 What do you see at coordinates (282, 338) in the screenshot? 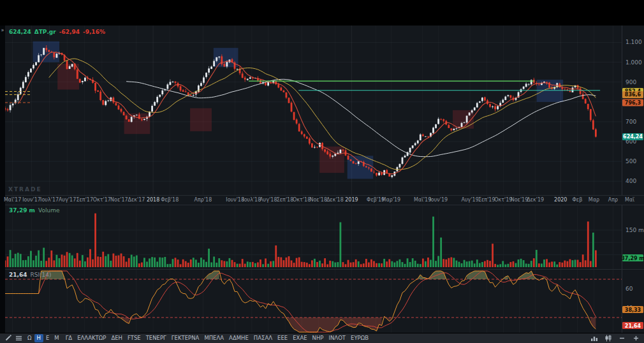
I see `ticker-button-ΕΕΕ: ΕΕΕ` at bounding box center [282, 338].